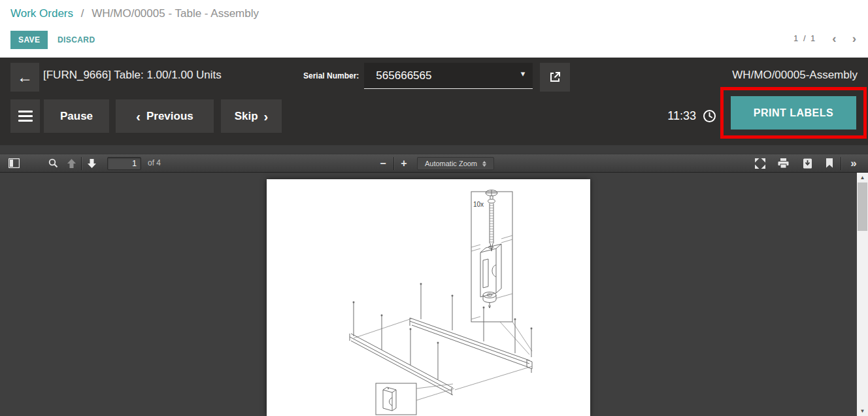 This screenshot has width=868, height=416. I want to click on timer-value: 11:33, so click(682, 116).